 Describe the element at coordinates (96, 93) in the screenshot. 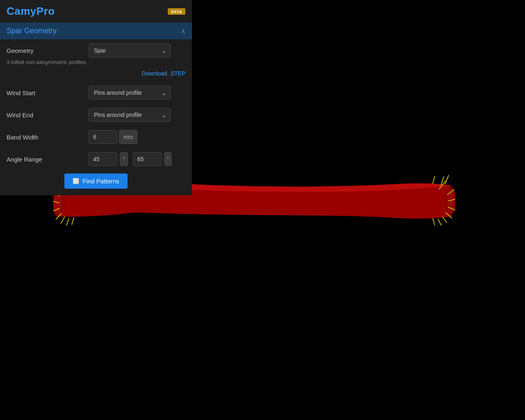

I see `wind-start-row: Wind Start Pins around profile` at that location.